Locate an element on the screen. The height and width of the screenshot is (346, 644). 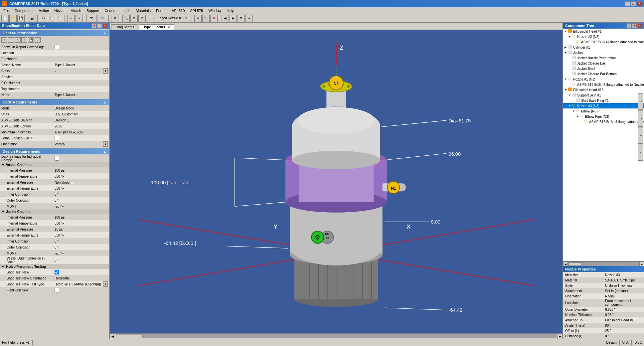
menu-item-loads: Loads is located at coordinates (125, 11).